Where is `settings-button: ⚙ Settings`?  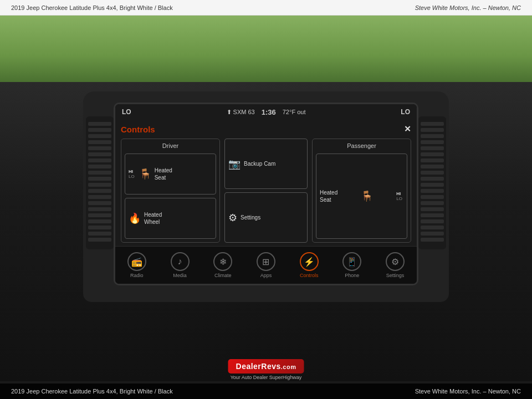
settings-button: ⚙ Settings is located at coordinates (266, 217).